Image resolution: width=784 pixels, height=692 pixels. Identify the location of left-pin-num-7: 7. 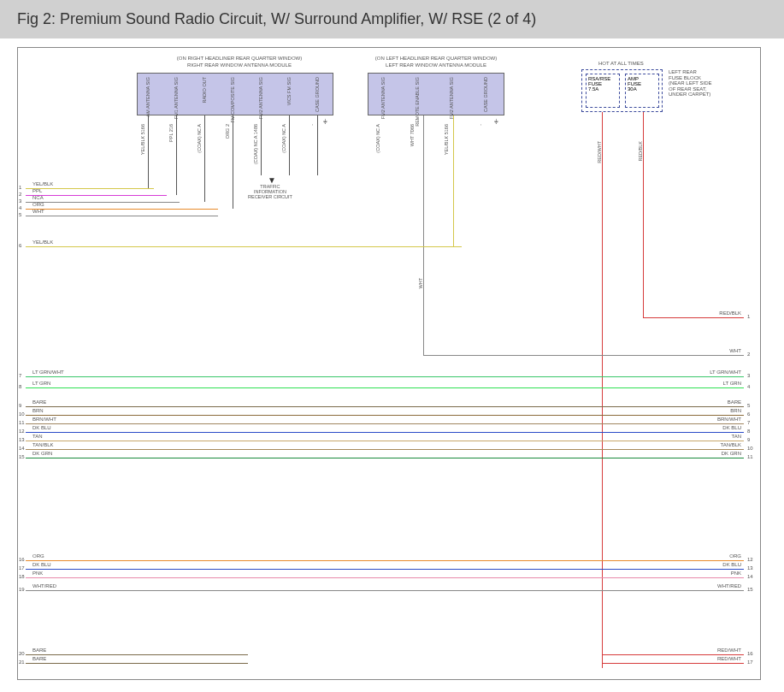
(21, 376).